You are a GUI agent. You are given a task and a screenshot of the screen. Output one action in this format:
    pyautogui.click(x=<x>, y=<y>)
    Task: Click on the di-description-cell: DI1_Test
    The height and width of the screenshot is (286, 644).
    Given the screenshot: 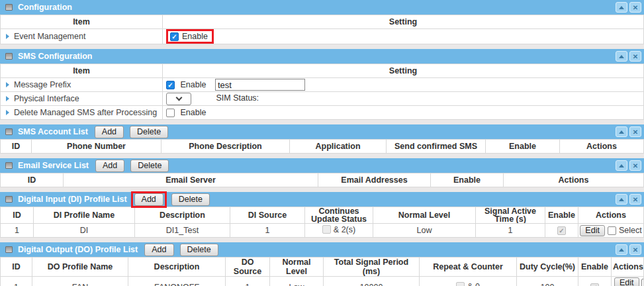 What is the action you would take?
    pyautogui.click(x=183, y=230)
    